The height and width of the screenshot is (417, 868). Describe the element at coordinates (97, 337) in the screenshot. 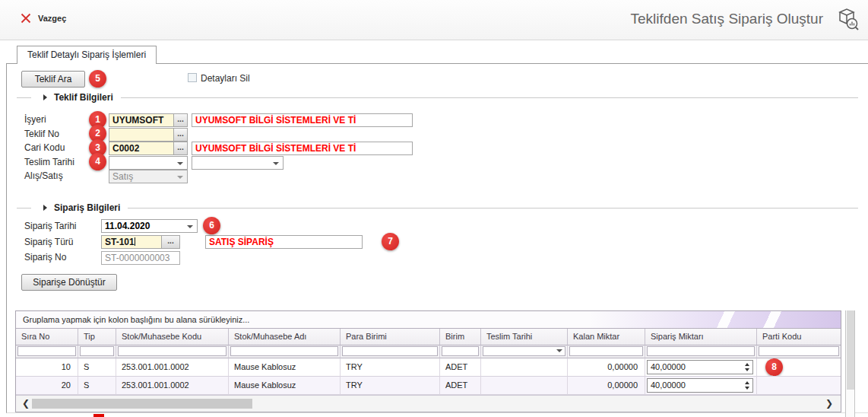

I see `column-header-tip: Tip` at that location.